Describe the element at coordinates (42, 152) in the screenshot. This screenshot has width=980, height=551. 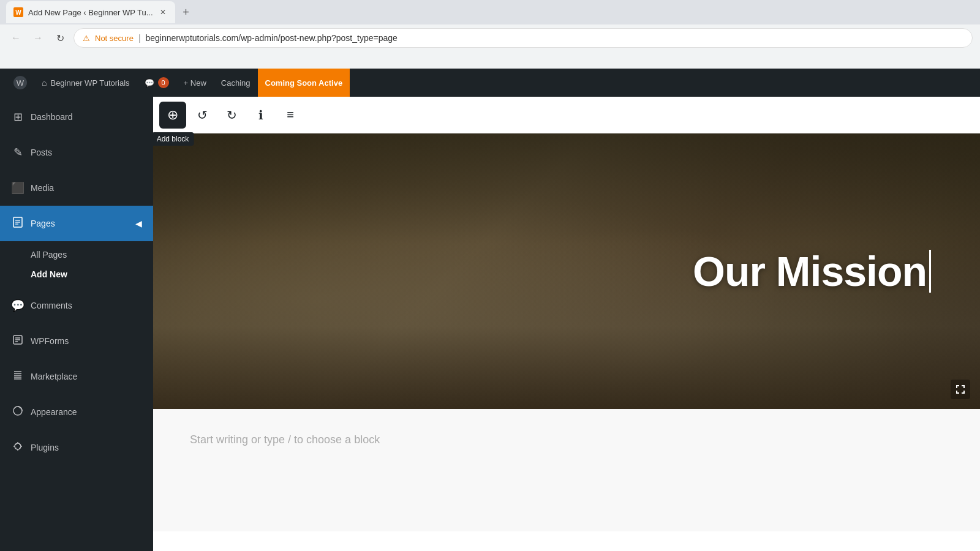
I see `sidebar-item-label: Posts` at that location.